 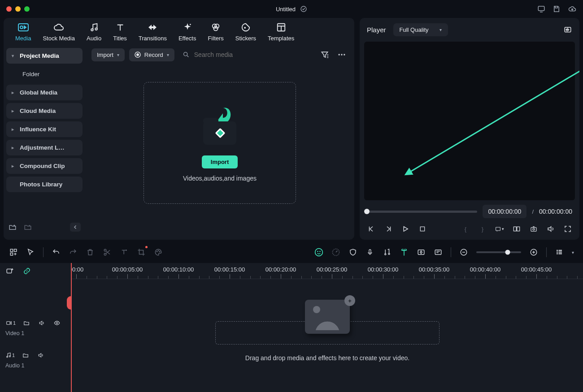 What do you see at coordinates (59, 32) in the screenshot?
I see `tab-stock-media: Stock Media` at bounding box center [59, 32].